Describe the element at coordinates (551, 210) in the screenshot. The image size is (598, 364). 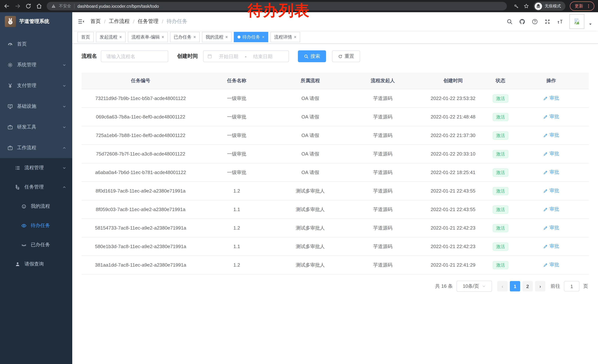
I see `cell-action: 审批` at that location.